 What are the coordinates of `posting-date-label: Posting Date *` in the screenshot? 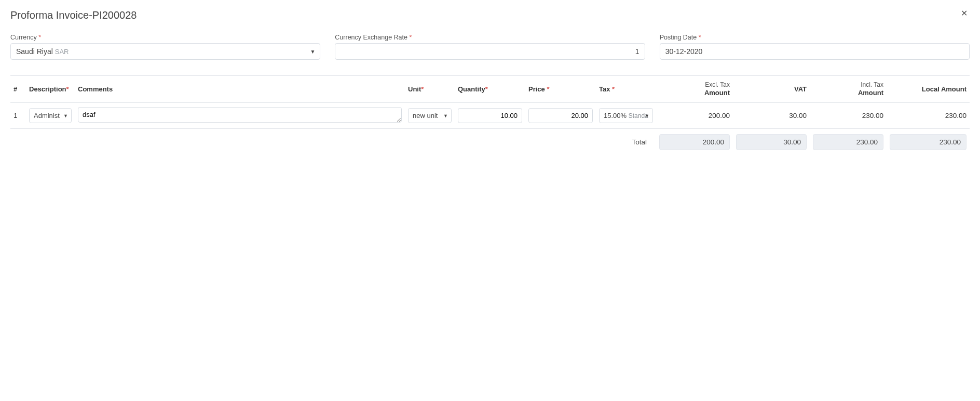 It's located at (815, 37).